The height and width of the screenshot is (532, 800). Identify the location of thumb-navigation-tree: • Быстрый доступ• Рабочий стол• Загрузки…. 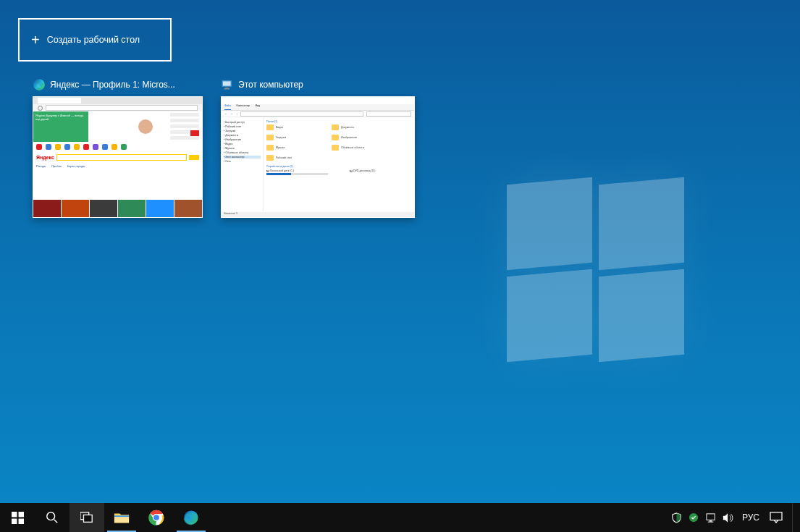
(243, 164).